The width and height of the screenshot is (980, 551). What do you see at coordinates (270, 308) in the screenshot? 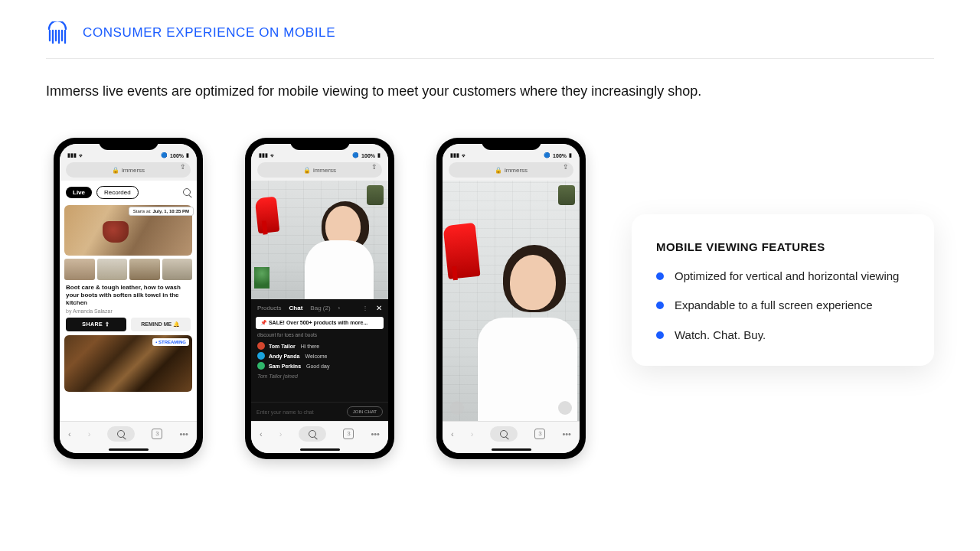
I see `tab-products: Products` at bounding box center [270, 308].